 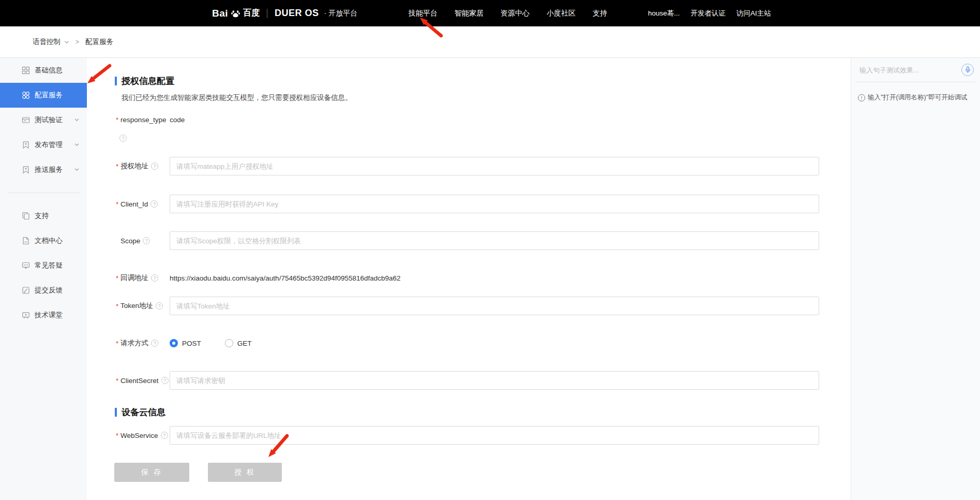 I want to click on auth-section-description: 我们已经为您生成智能家居类技能交互模型，您只需要授权相应设备信息。, so click(x=237, y=98).